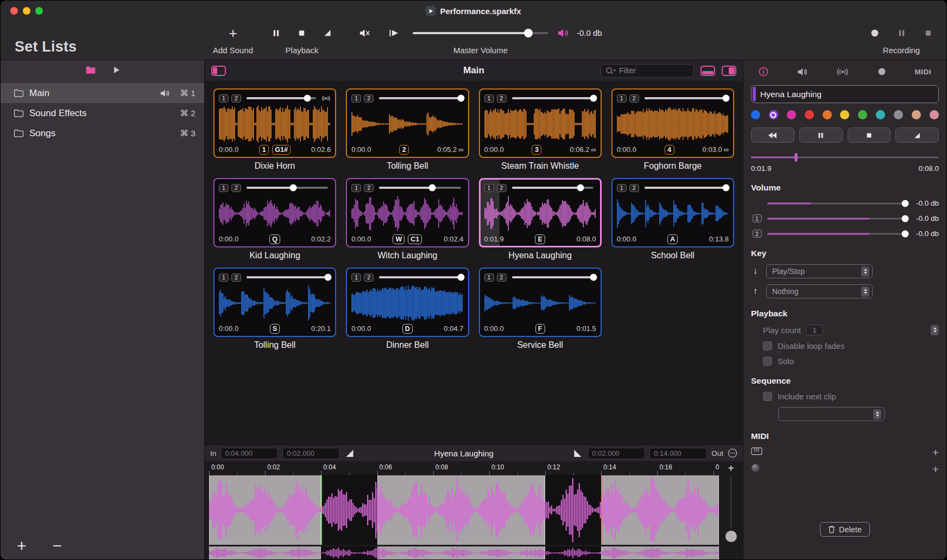 The image size is (947, 560). Describe the element at coordinates (929, 33) in the screenshot. I see `record-stop-button` at that location.